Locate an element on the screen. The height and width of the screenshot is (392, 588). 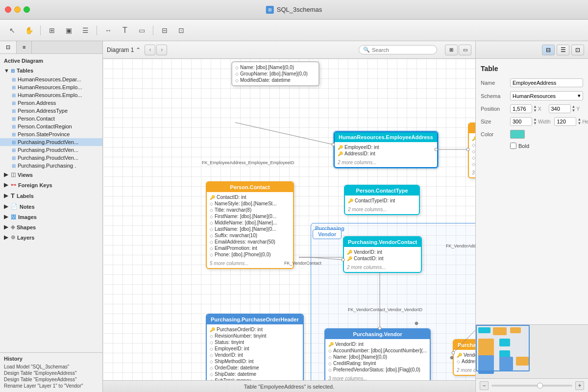
color-prop-label: Color is located at coordinates (495, 134).